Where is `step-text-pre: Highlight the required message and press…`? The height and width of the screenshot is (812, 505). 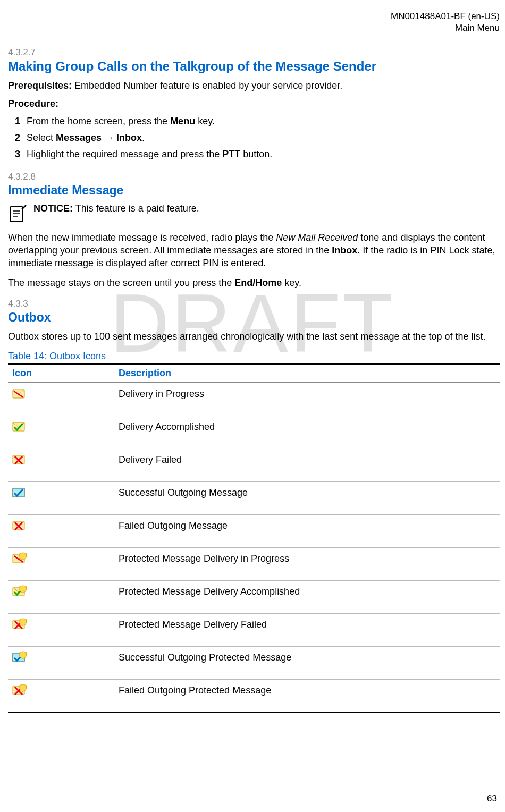 step-text-pre: Highlight the required message and press… is located at coordinates (124, 154).